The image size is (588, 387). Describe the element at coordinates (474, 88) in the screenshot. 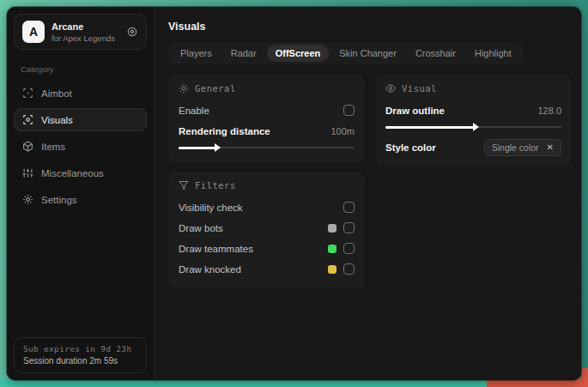

I see `visual-panel-header: Visual` at that location.